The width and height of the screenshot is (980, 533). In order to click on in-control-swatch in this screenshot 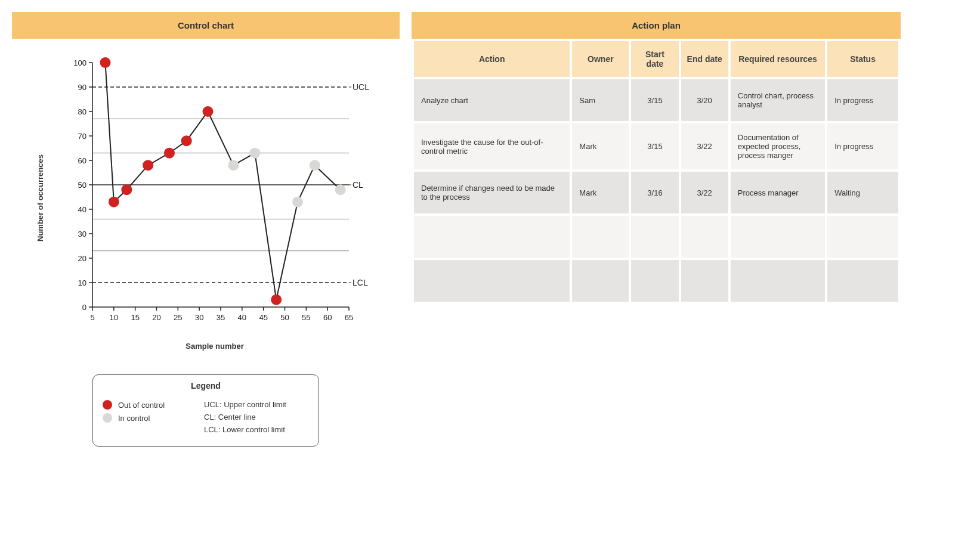, I will do `click(107, 418)`.